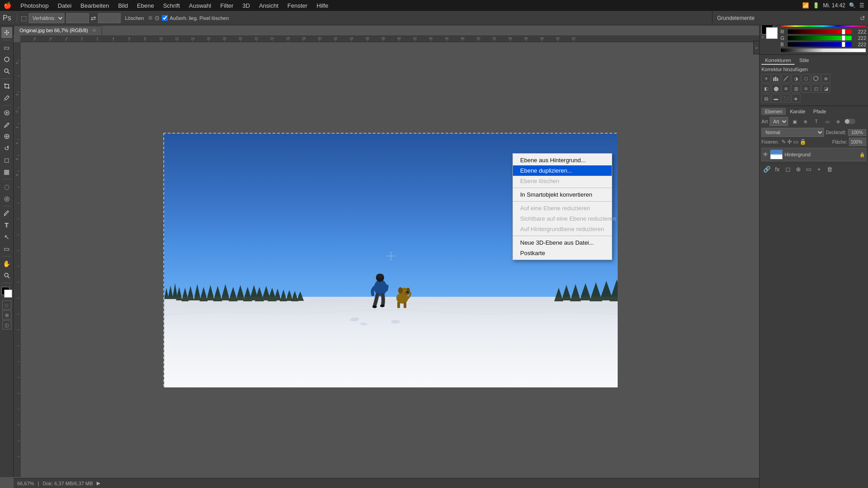  What do you see at coordinates (58, 30) in the screenshot?
I see `document-tab: Original.jpg bei 66,7% (RGB/8) ✕` at bounding box center [58, 30].